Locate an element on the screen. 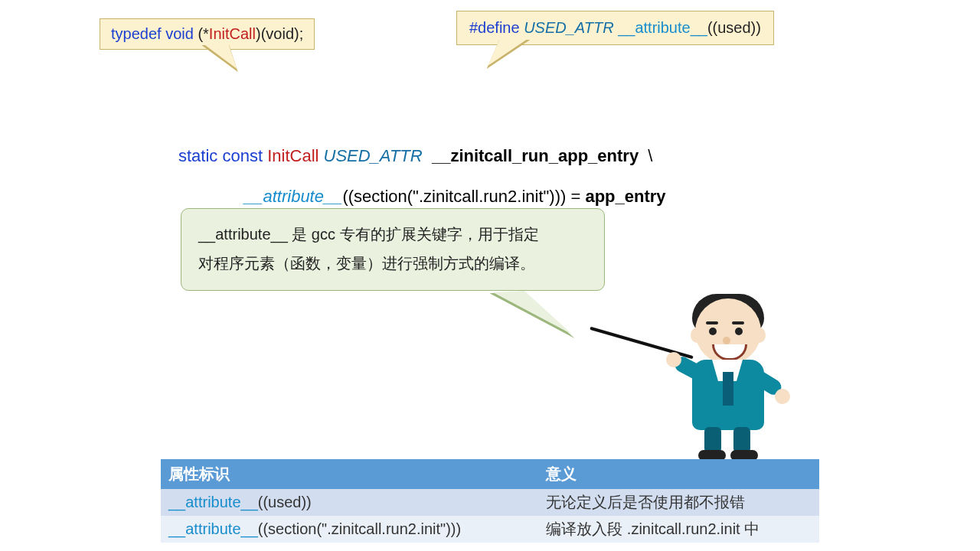 The width and height of the screenshot is (980, 551). table-row: __attribute__((section(".zinitcall.run2.… is located at coordinates (490, 530).